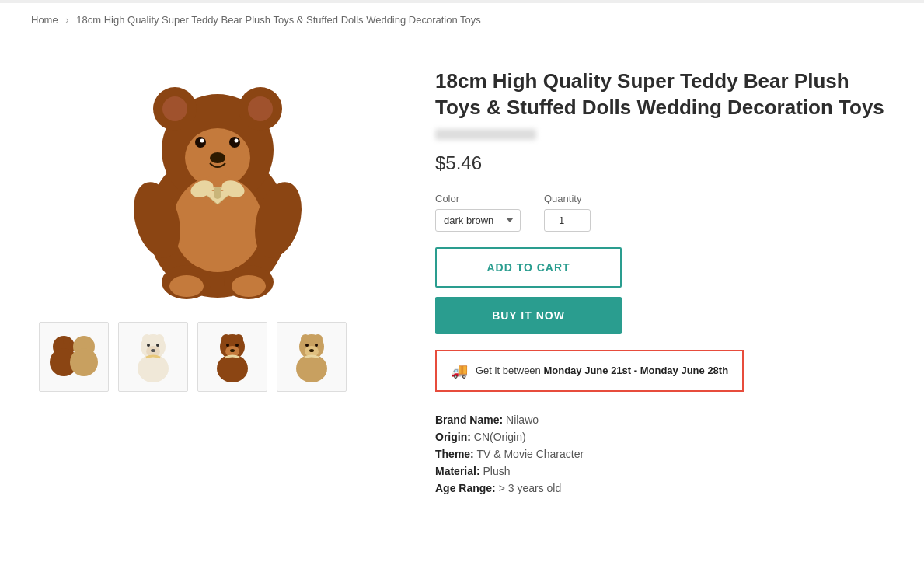  What do you see at coordinates (458, 471) in the screenshot?
I see `material-label: Material:` at bounding box center [458, 471].